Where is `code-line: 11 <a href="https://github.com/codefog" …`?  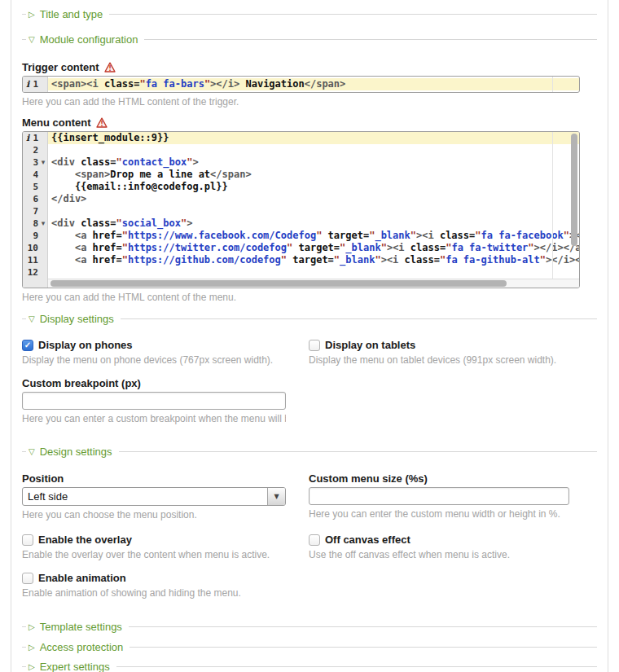 code-line: 11 <a href="https://github.com/codefog" … is located at coordinates (301, 261).